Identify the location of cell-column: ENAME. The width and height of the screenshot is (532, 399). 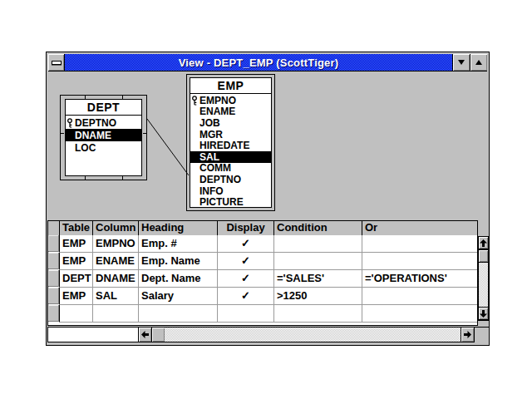
(116, 261).